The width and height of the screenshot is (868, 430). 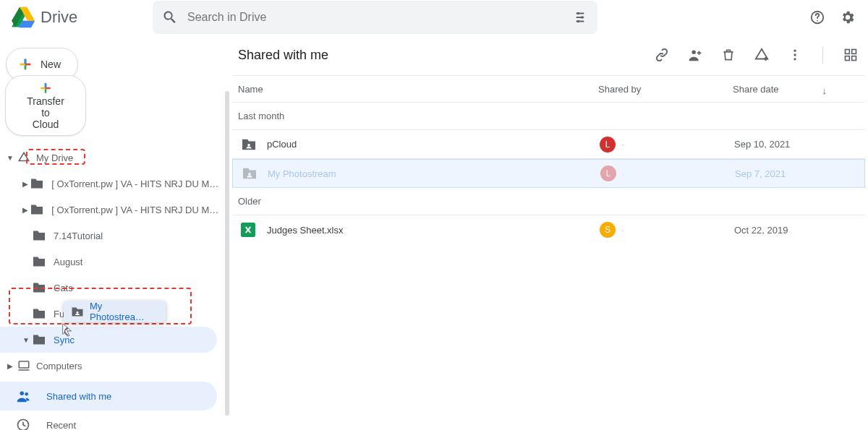 What do you see at coordinates (548, 230) in the screenshot?
I see `file-row: Judges Sheet.xlsx S· Oct 22, 2019` at bounding box center [548, 230].